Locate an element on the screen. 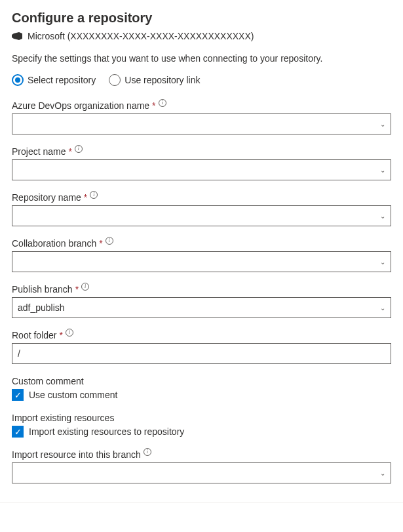 The image size is (403, 532). collaboration-branch-label: Collaboration branch is located at coordinates (54, 243).